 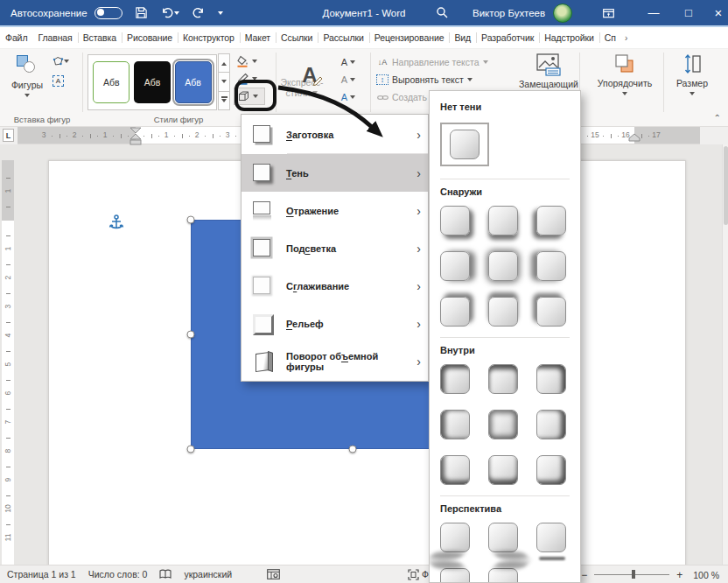 What do you see at coordinates (224, 81) in the screenshot?
I see `gallery-down-button` at bounding box center [224, 81].